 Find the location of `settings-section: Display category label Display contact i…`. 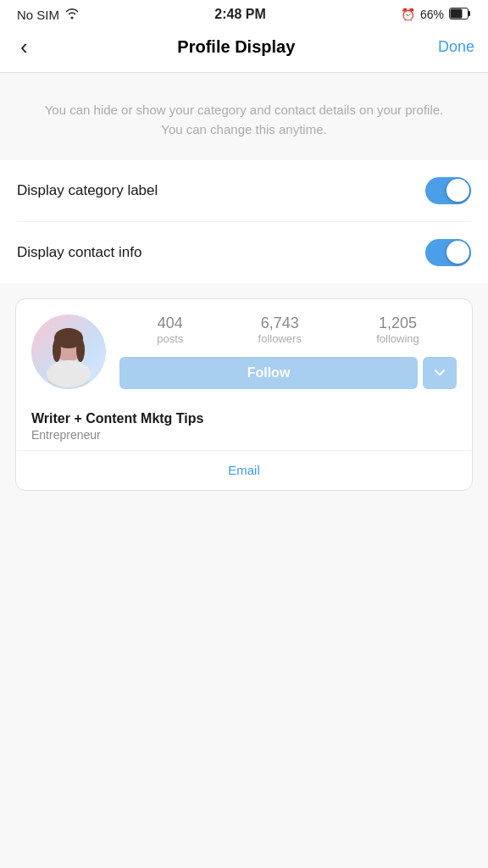

settings-section: Display category label Display contact i… is located at coordinates (244, 222).